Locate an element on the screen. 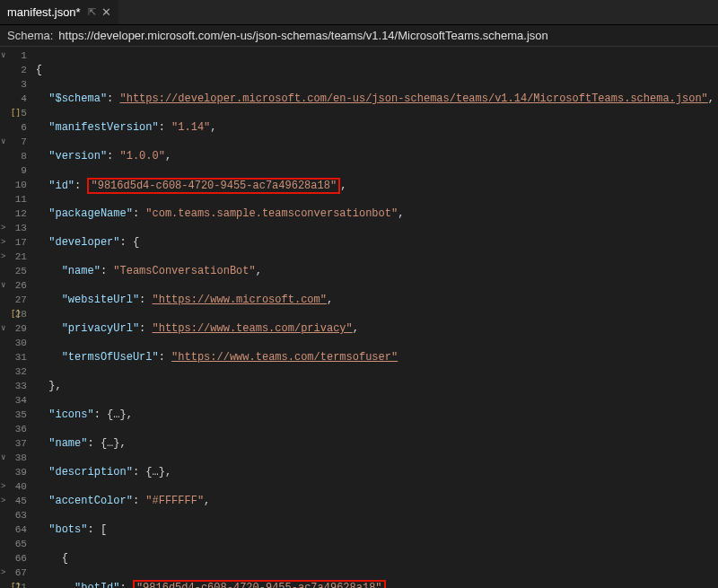 The width and height of the screenshot is (718, 588). line-number: 28[] is located at coordinates (14, 314).